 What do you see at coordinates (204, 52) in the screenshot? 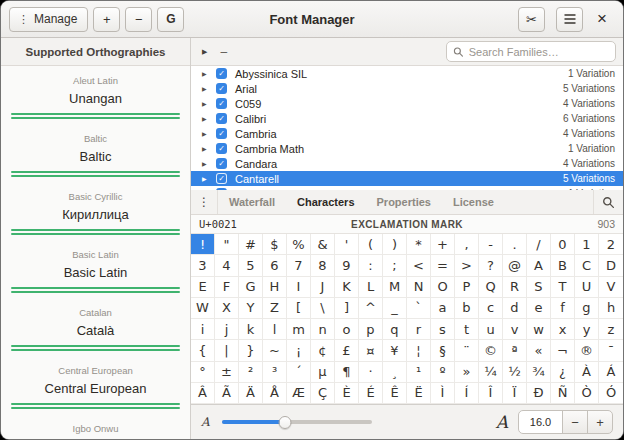
I see `expand-all-icon: ▶` at bounding box center [204, 52].